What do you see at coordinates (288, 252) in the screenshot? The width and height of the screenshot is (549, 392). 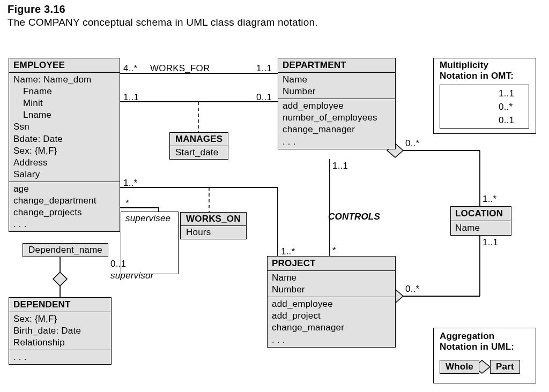 I see `mult-project-workson: 1..*` at bounding box center [288, 252].